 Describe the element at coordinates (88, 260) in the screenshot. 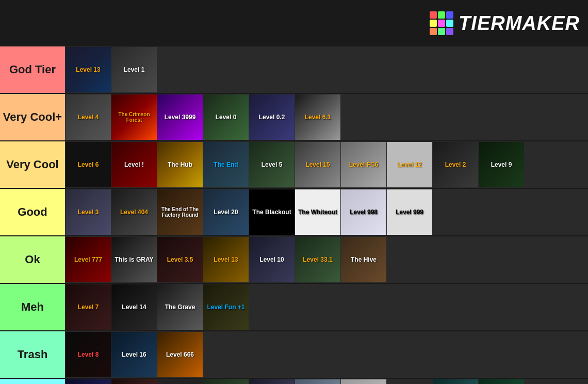

I see `tier-item-level777: Level 777` at that location.